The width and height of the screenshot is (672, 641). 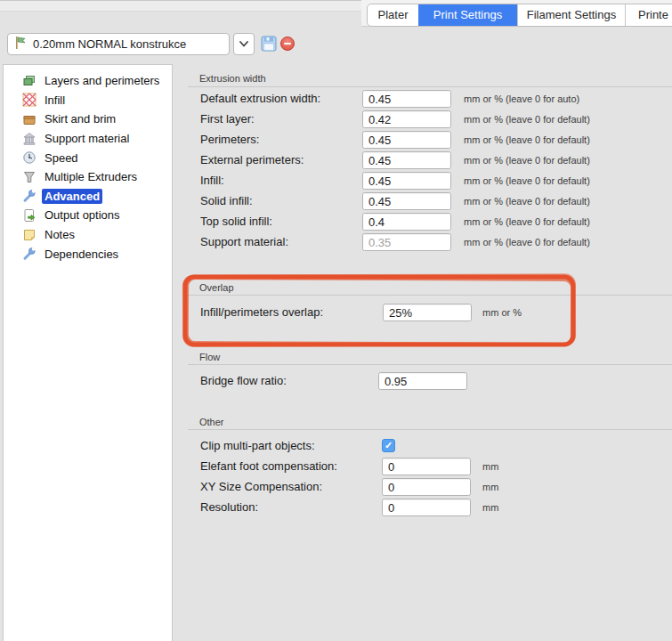 I want to click on setting-label: Bridge flow ratio:, so click(x=244, y=381).